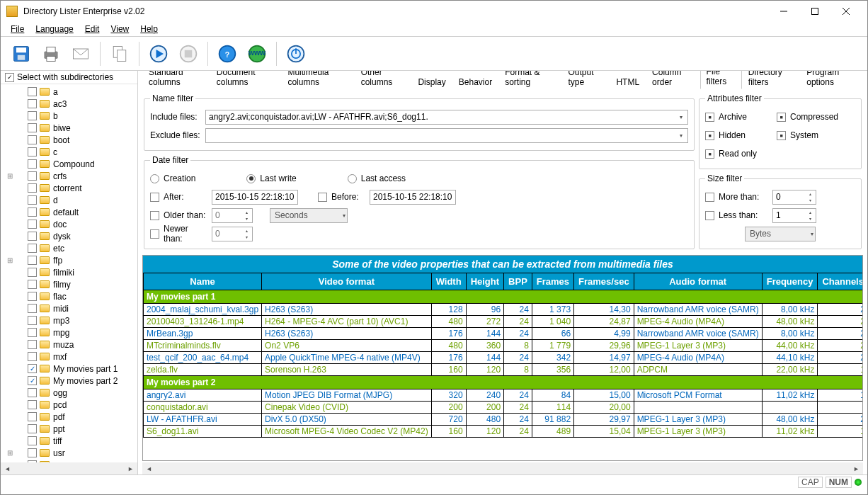  I want to click on tree-item: filmiki, so click(69, 272).